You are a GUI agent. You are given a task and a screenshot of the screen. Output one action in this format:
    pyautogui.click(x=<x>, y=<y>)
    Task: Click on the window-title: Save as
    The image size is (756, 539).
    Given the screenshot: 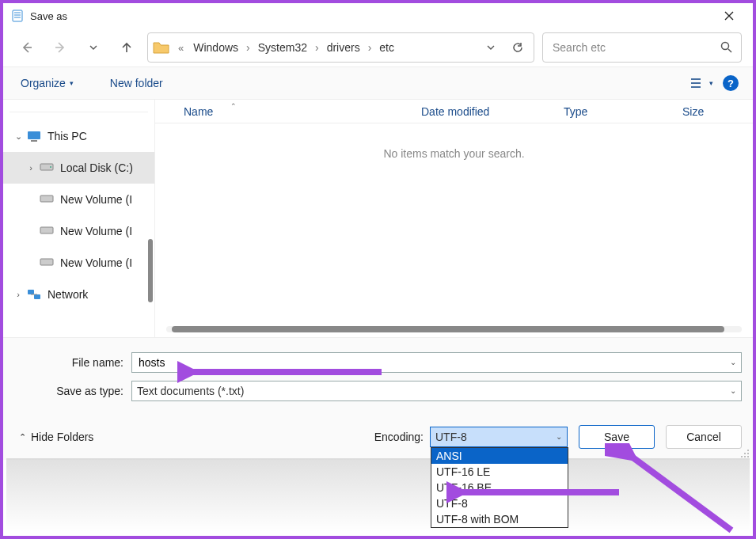 What is the action you would take?
    pyautogui.click(x=49, y=16)
    